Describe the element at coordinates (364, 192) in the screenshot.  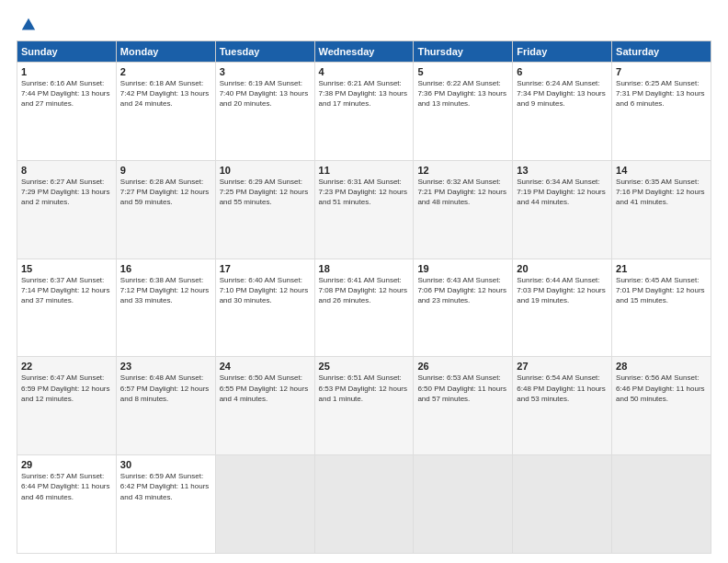
I see `day-info: Sunrise: 6:31 AM Sunset: 7:23 PM Dayligh…` at that location.